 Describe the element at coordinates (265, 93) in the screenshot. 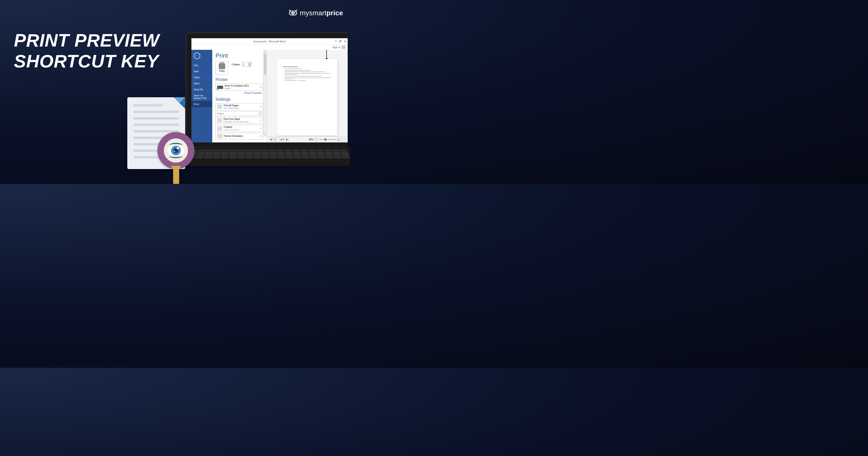

I see `preview-scrollbar: ▲ ▼` at that location.